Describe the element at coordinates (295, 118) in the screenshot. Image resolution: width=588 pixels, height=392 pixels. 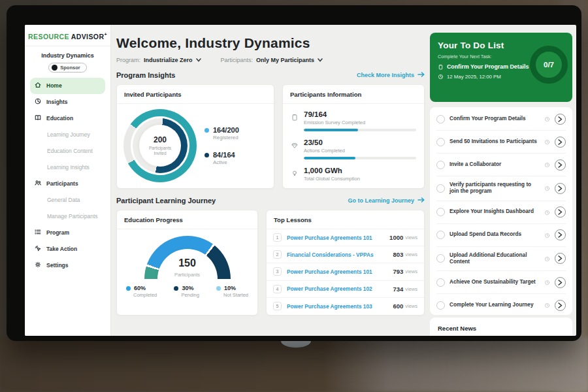
I see `clipboard-icon` at that location.